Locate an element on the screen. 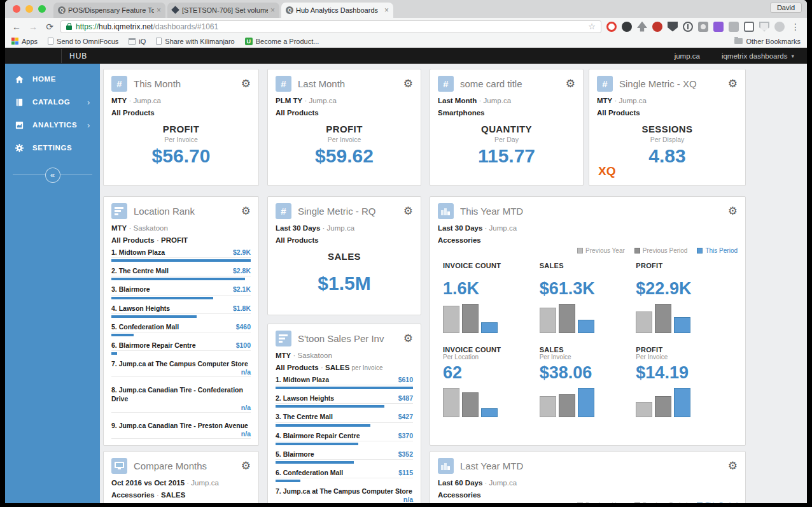  card-title: Single Metric - XQ is located at coordinates (673, 84).